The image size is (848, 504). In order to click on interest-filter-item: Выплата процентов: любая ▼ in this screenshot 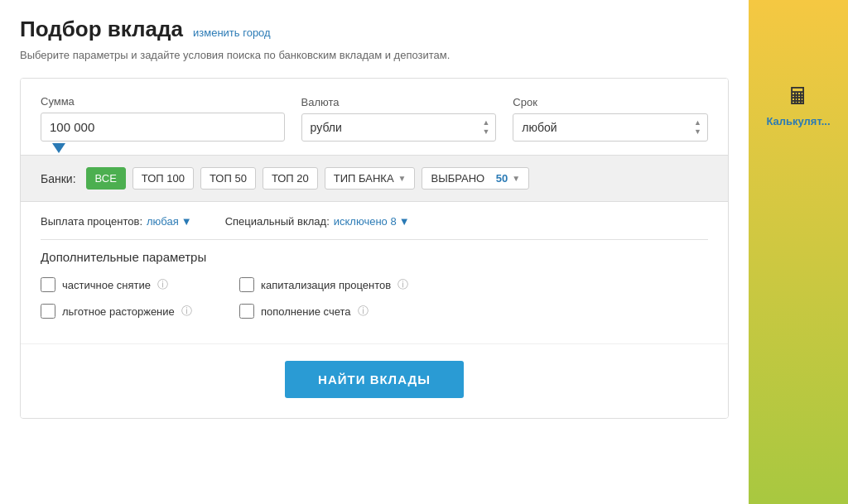, I will do `click(116, 222)`.